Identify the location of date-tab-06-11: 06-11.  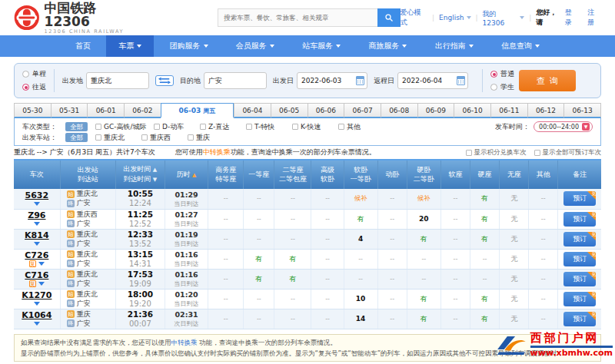
(509, 111).